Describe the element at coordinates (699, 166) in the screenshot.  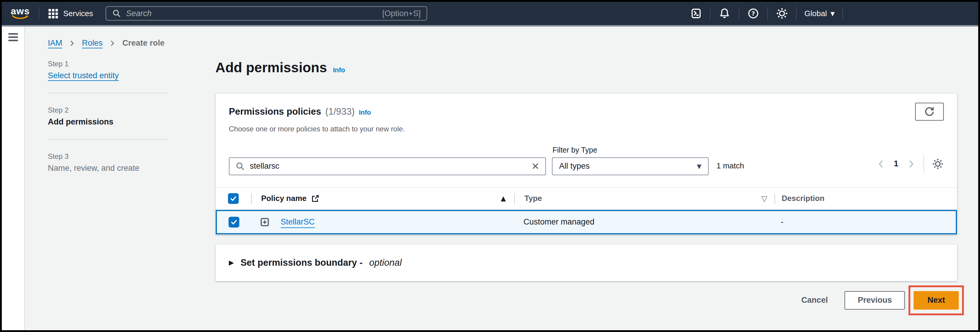
I see `dropdown-caret-icon: ▼` at that location.